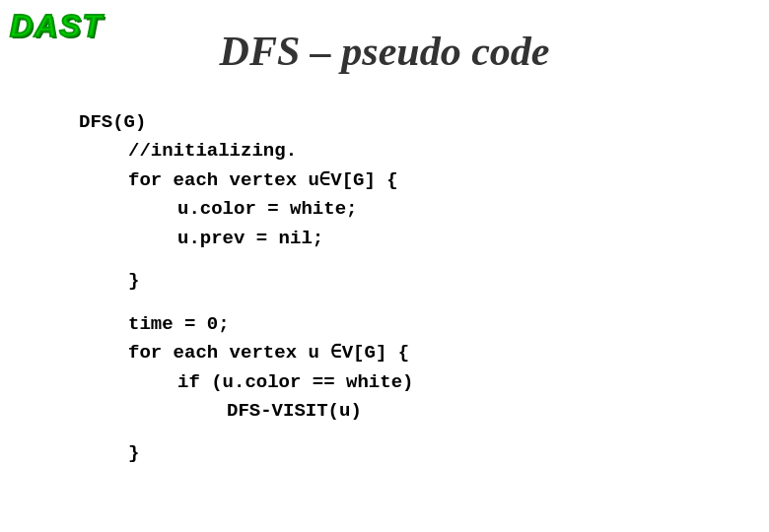 The width and height of the screenshot is (769, 532). I want to click on code-line-3: for each vertex u∈V[G] {, so click(429, 181).